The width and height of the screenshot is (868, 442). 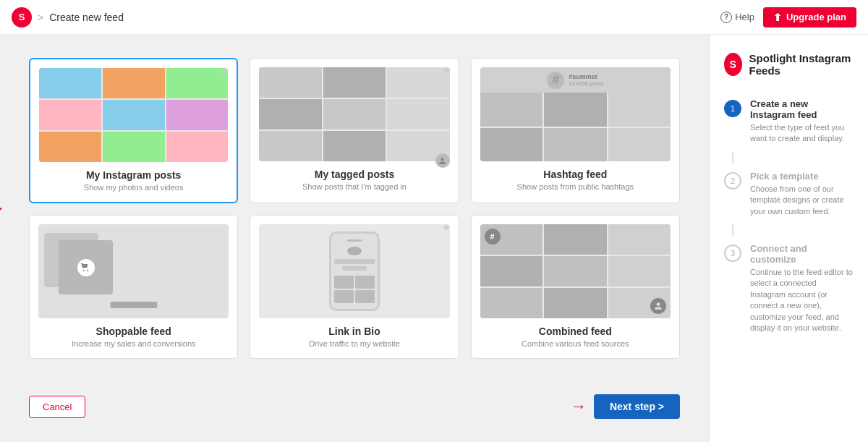 I want to click on hashtag-header: # #summer 123456 posts, so click(x=576, y=80).